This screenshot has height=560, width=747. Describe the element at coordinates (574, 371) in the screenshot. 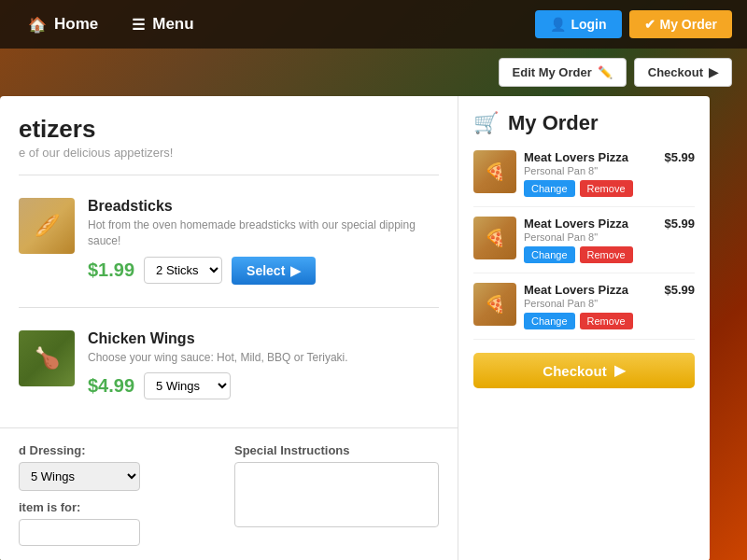

I see `checkout-bottom-label: Checkout` at that location.